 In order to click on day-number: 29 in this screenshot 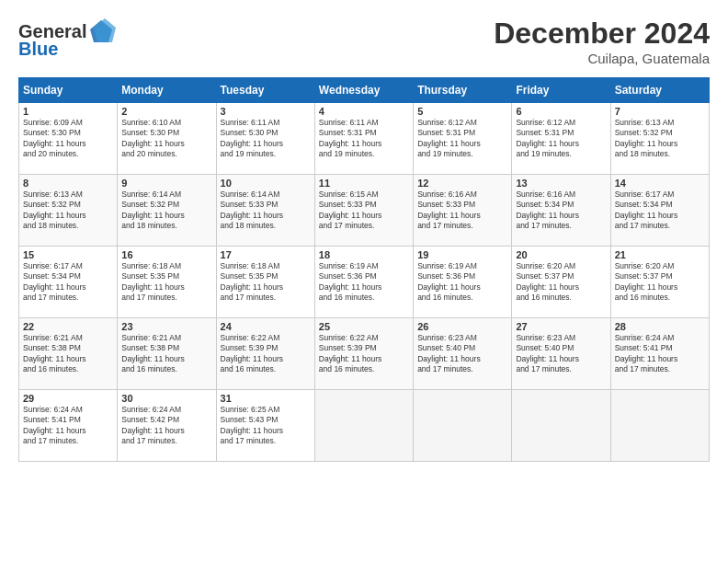, I will do `click(68, 398)`.